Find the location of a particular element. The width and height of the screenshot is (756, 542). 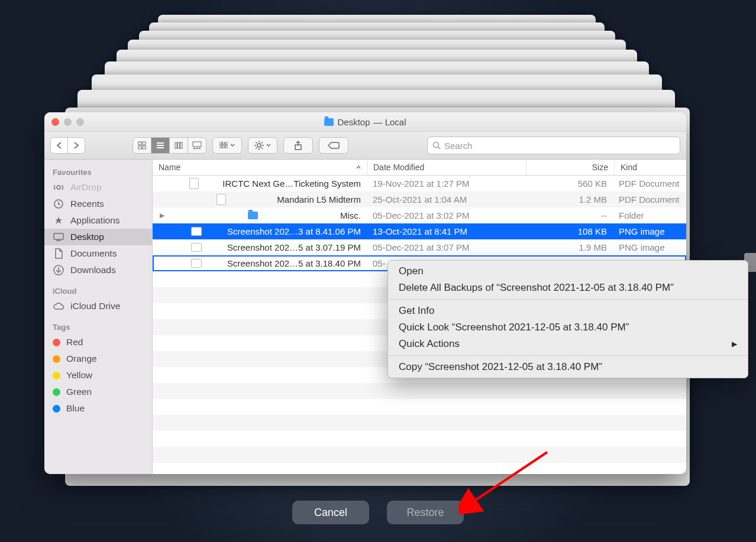

back-button is located at coordinates (59, 145).